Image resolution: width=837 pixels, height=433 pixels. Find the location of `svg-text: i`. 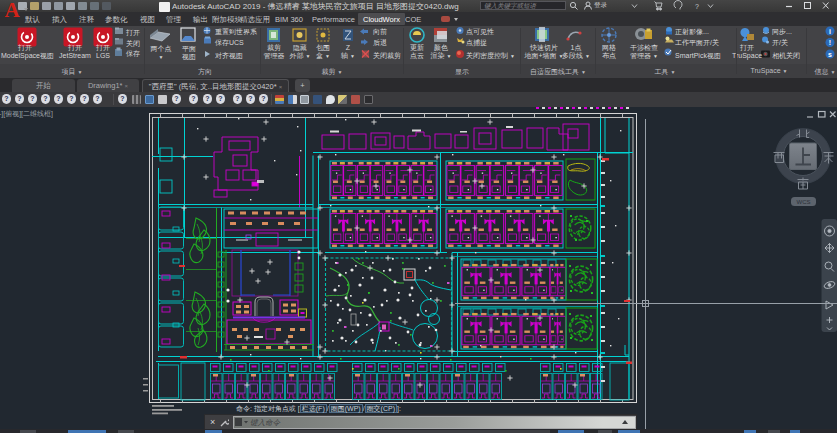

svg-text: i is located at coordinates (830, 32).